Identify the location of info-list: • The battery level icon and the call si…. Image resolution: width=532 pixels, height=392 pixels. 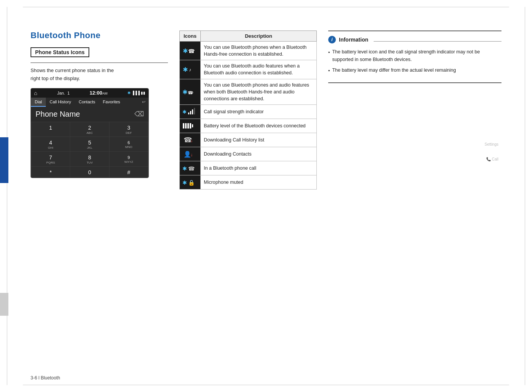
(415, 61).